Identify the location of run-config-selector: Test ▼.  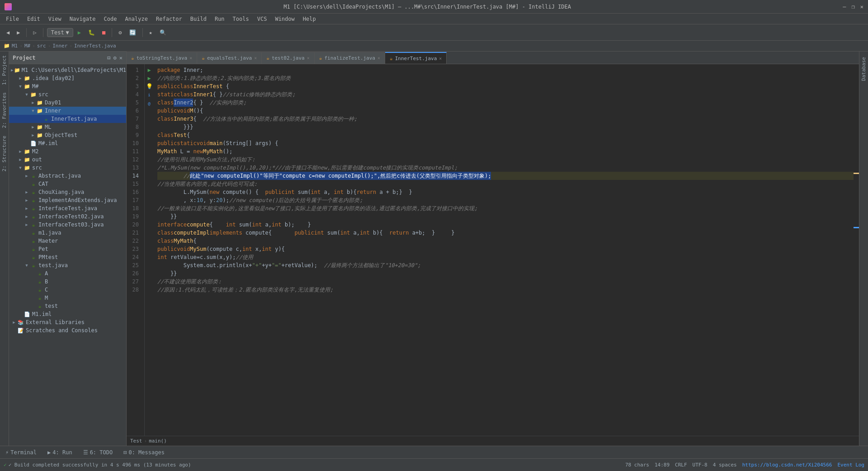
(60, 33).